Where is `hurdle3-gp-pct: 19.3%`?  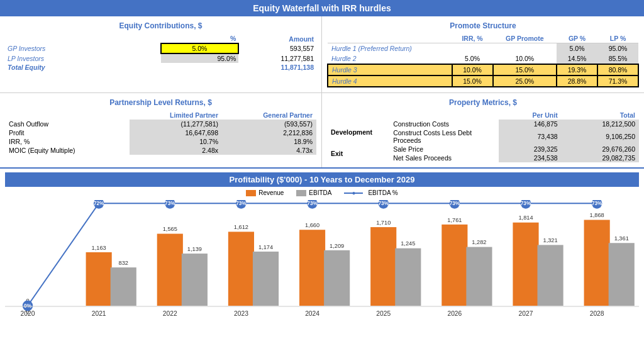
hurdle3-gp-pct: 19.3% is located at coordinates (577, 70).